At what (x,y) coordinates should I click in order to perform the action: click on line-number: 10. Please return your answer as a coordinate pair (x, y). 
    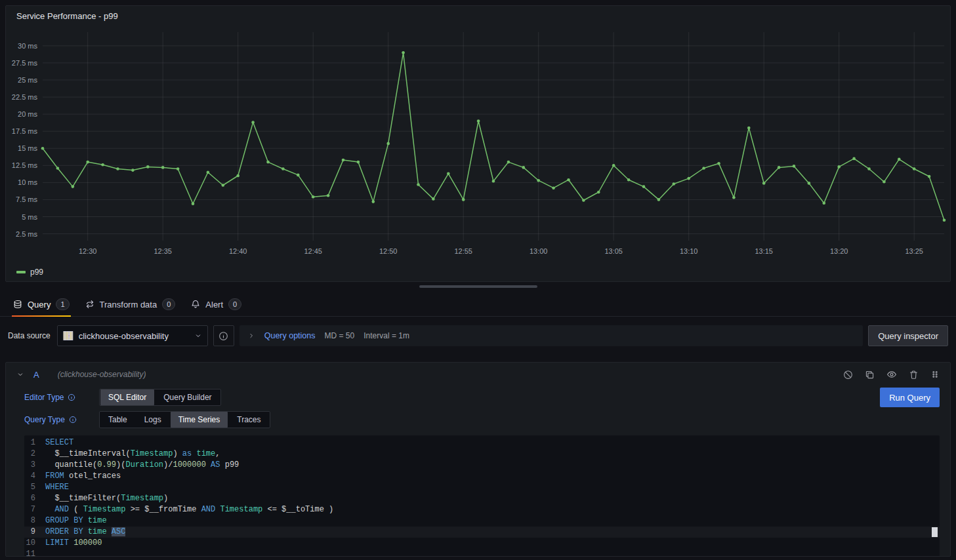
    Looking at the image, I should click on (35, 543).